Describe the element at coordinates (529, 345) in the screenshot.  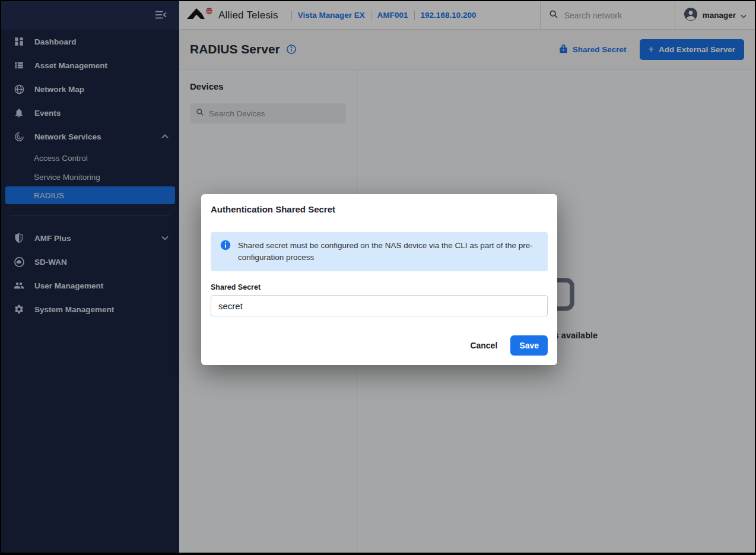
I see `save-button: Save` at that location.